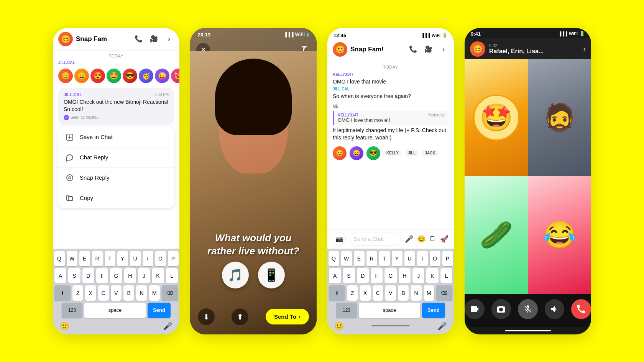 The width and height of the screenshot is (644, 362). Describe the element at coordinates (104, 293) in the screenshot. I see `key-c: C` at that location.